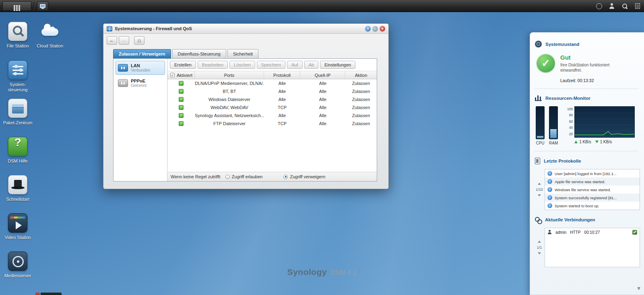 The image size is (644, 295). Describe the element at coordinates (50, 35) in the screenshot. I see `desktop-icon: Cloud Station` at that location.